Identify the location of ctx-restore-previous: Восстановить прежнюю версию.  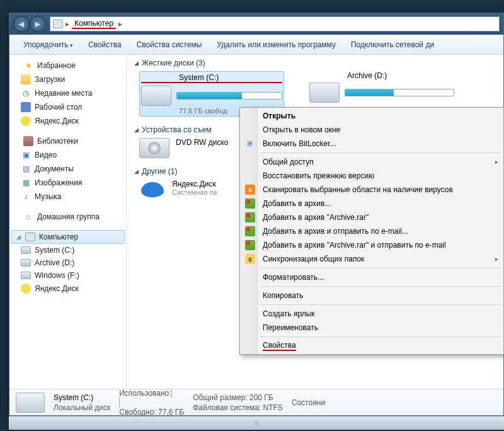
(372, 176).